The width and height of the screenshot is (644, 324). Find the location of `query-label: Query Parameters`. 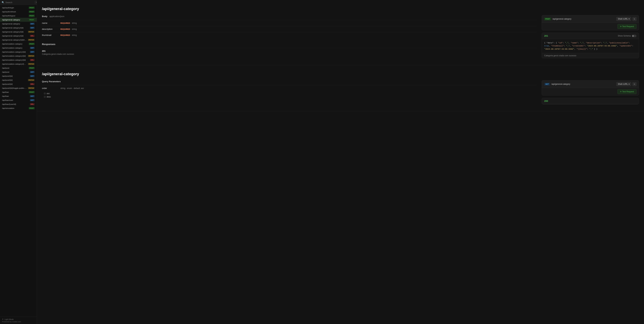

query-label: Query Parameters is located at coordinates (290, 81).